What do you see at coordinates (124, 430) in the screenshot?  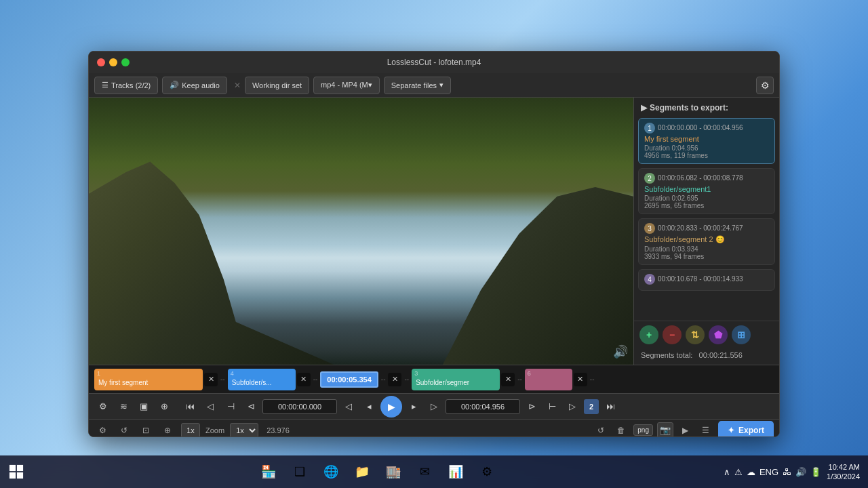 I see `bottom-wave-button: ↺` at bounding box center [124, 430].